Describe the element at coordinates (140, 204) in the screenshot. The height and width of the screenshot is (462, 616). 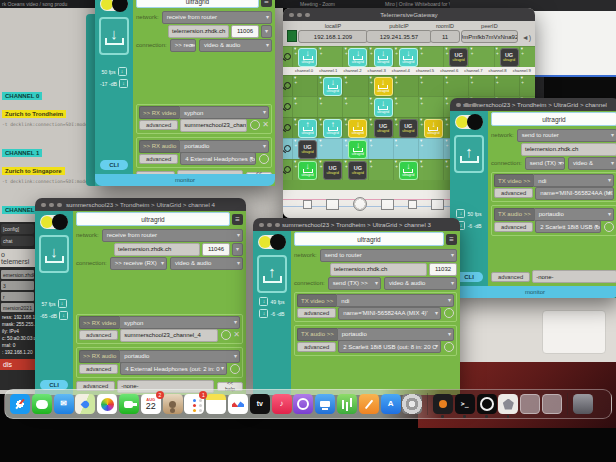
I see `rx4-titlebar: summerschool23 > Trondheim > UltraGrid >…` at that location.